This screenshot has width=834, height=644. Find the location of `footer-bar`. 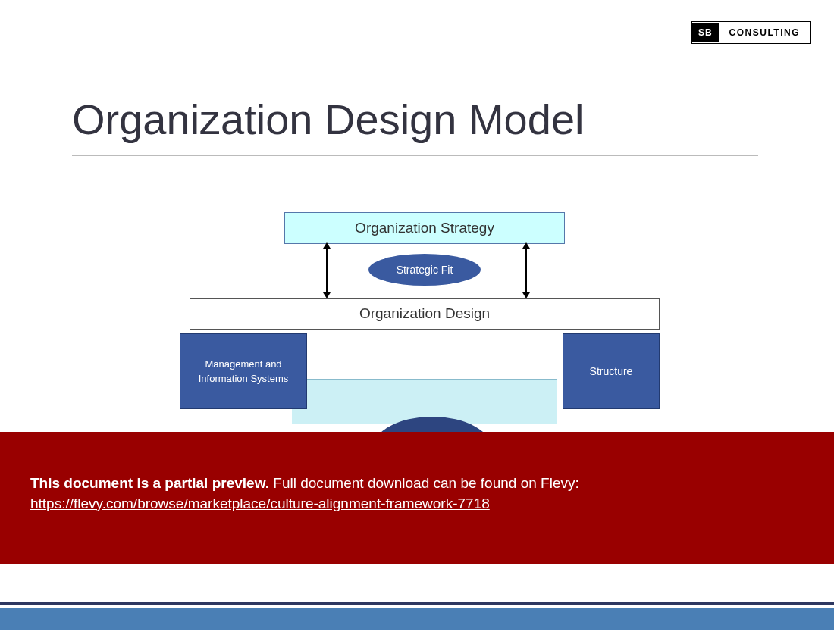

footer-bar is located at coordinates (417, 619).